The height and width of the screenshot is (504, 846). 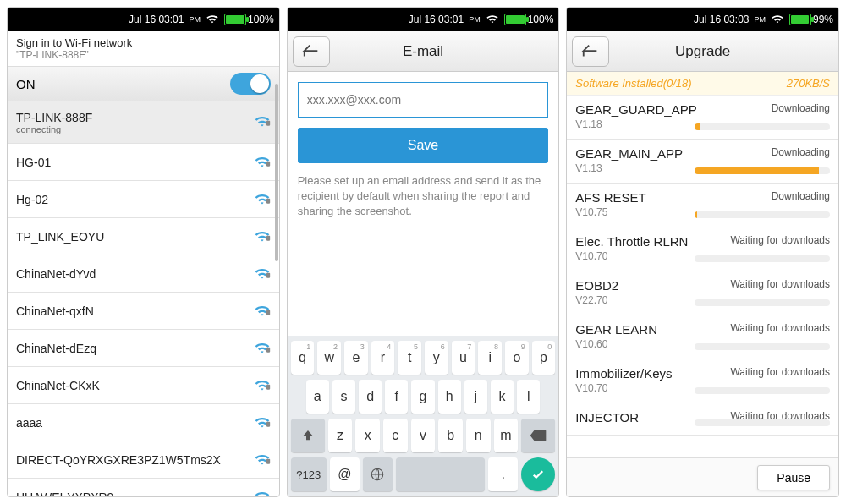 What do you see at coordinates (800, 19) in the screenshot?
I see `battery-icon` at bounding box center [800, 19].